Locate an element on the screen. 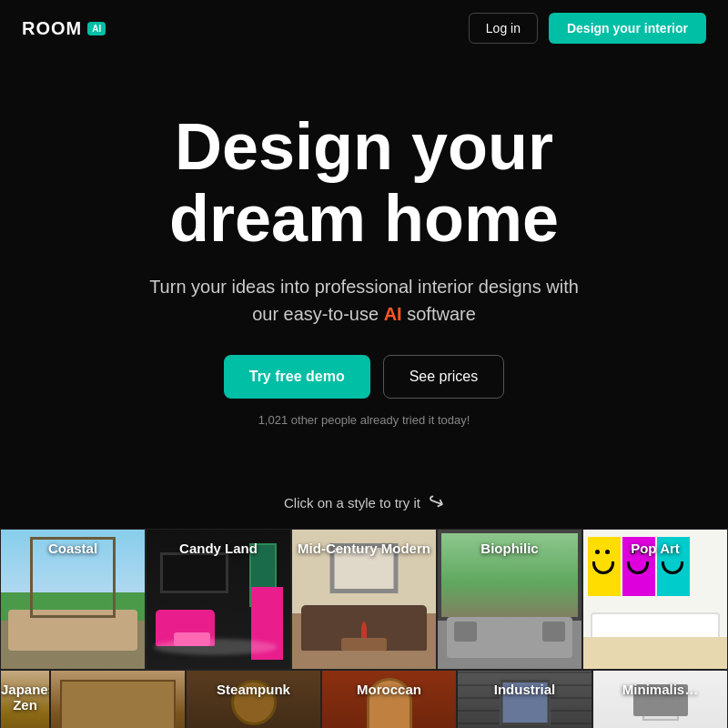 The width and height of the screenshot is (728, 728). try-demo-button: Try free demo is located at coordinates (297, 377).